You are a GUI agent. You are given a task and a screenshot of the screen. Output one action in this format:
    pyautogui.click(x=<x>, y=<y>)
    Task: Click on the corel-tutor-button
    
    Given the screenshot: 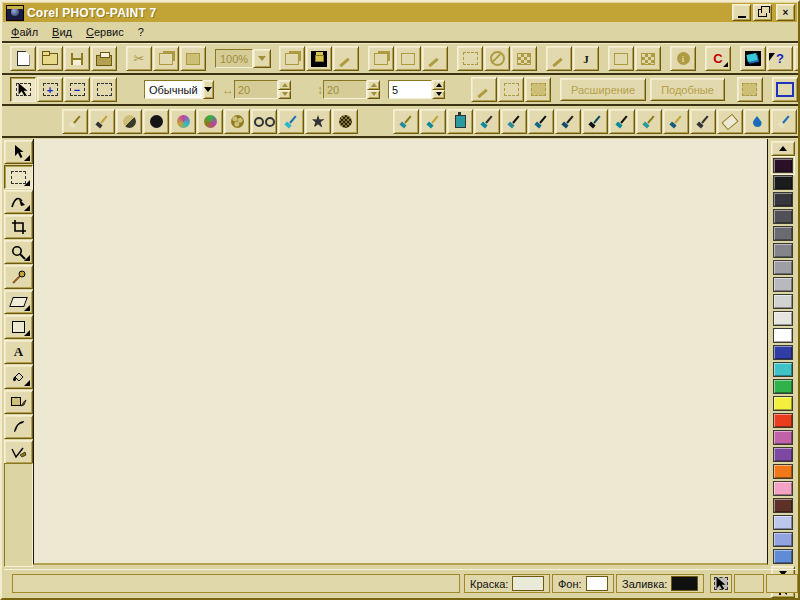 What is the action you would take?
    pyautogui.click(x=797, y=58)
    